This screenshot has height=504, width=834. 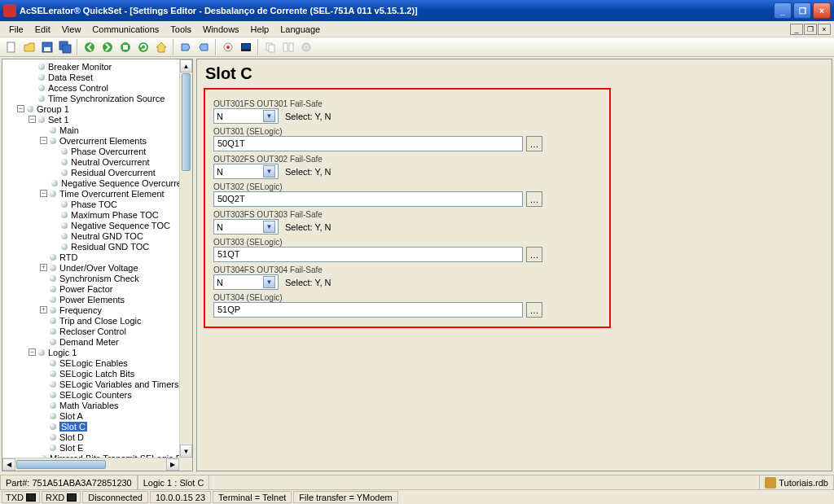 I want to click on tree-item: −Time Overcurrent Element, so click(x=93, y=194).